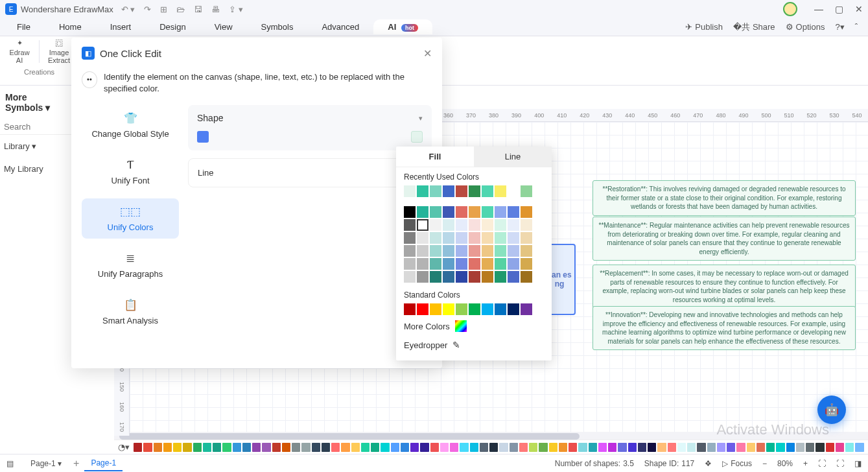 This screenshot has height=472, width=868. Describe the element at coordinates (148, 9) in the screenshot. I see `redo-icon: ↷` at that location.